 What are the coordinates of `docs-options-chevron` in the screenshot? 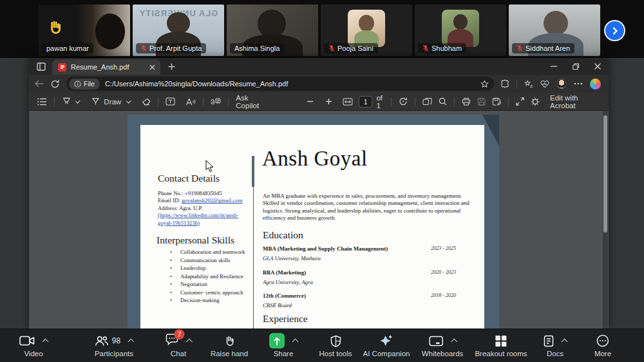 It's located at (565, 342).